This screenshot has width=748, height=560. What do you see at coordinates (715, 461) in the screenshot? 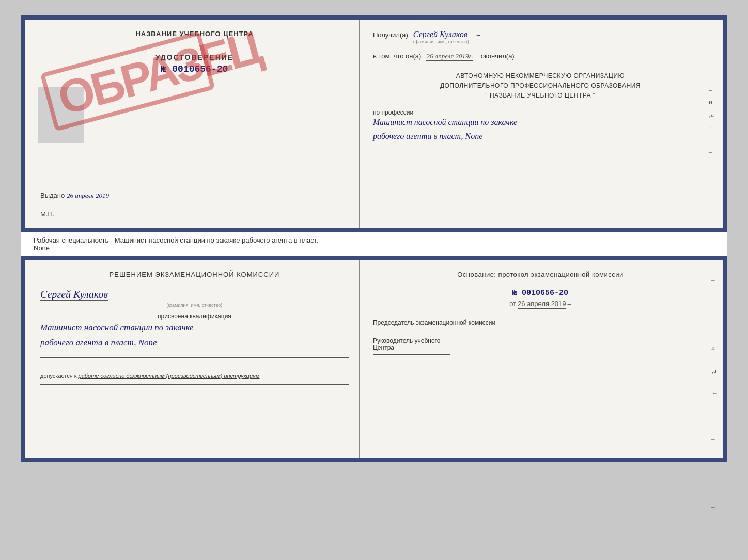
I see `rdash-9: –` at bounding box center [715, 461].